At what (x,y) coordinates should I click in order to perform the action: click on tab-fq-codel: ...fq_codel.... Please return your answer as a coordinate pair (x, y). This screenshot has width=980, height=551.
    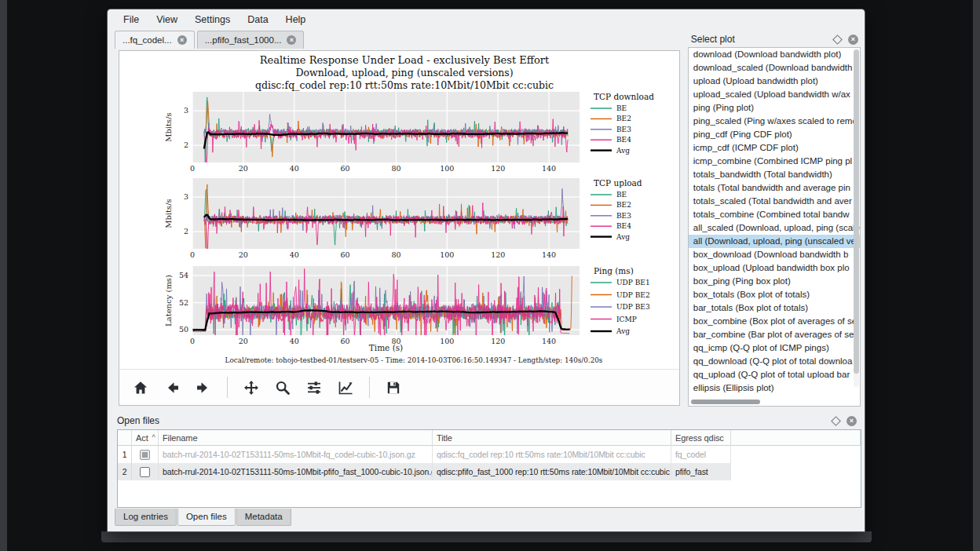
    Looking at the image, I should click on (155, 39).